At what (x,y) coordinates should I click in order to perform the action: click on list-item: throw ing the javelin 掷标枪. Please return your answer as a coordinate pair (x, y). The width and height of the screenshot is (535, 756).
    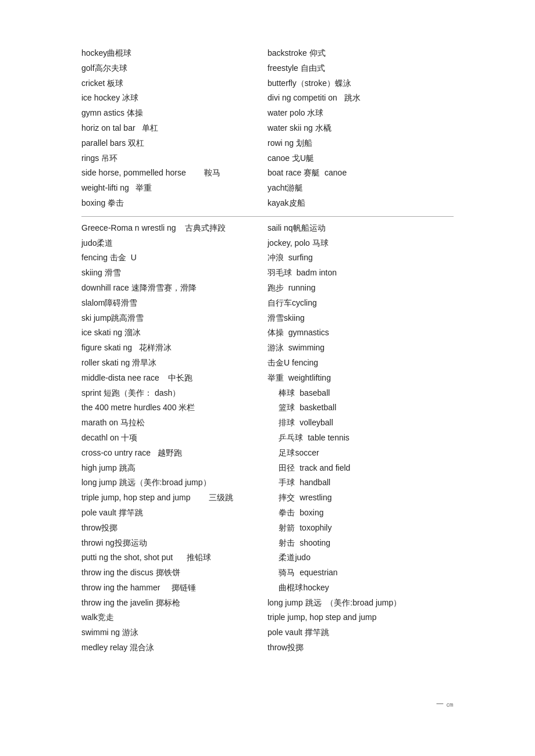
    Looking at the image, I should click on (174, 603).